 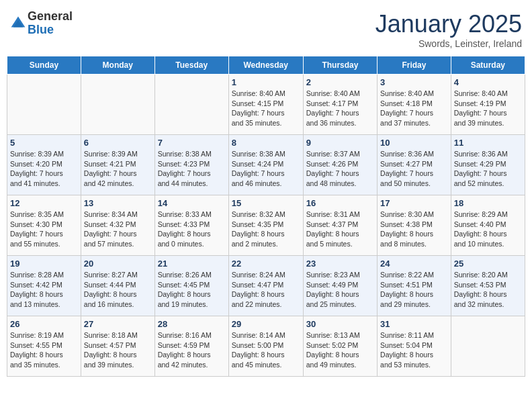 What do you see at coordinates (44, 286) in the screenshot?
I see `table-row: 19Sunrise: 8:28 AMSunset: 4:42 PMDayligh…` at bounding box center [44, 286].